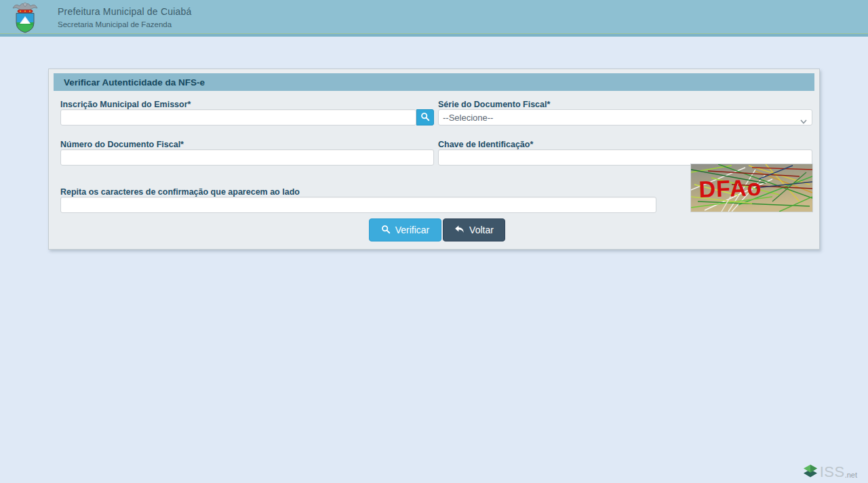 The height and width of the screenshot is (483, 868). I want to click on inscricao-label: Inscrição Municipal do Emissor*, so click(125, 104).